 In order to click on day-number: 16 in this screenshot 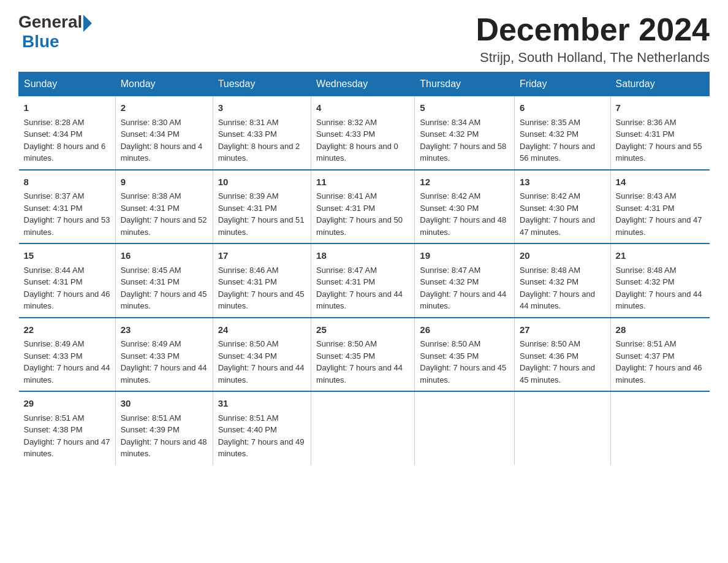, I will do `click(164, 256)`.